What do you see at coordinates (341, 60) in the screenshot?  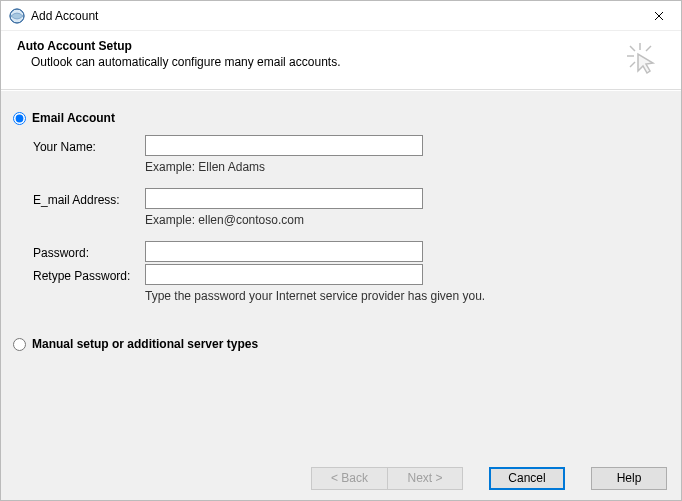 I see `wizard-header: Auto Account Setup Outlook can automatic…` at bounding box center [341, 60].